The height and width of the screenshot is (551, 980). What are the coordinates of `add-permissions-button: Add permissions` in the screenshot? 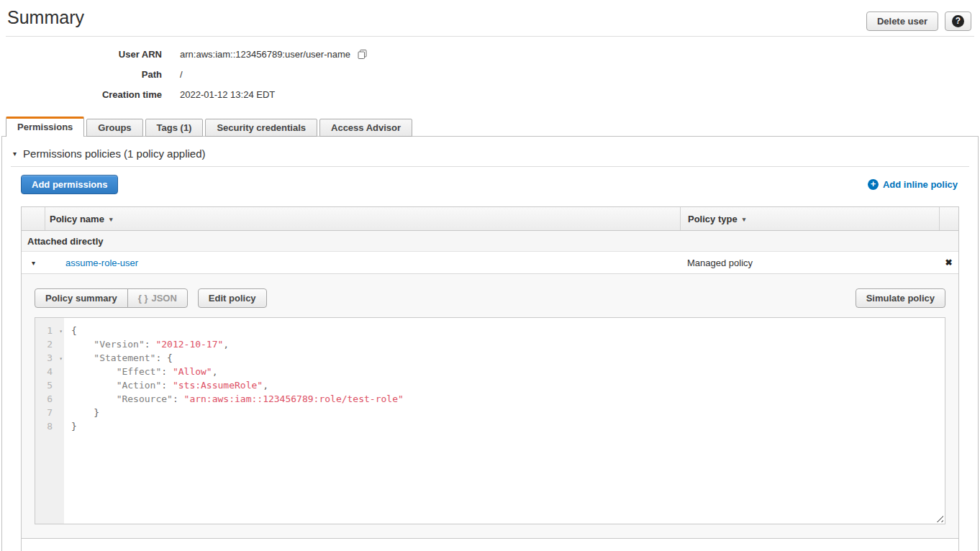 It's located at (69, 184).